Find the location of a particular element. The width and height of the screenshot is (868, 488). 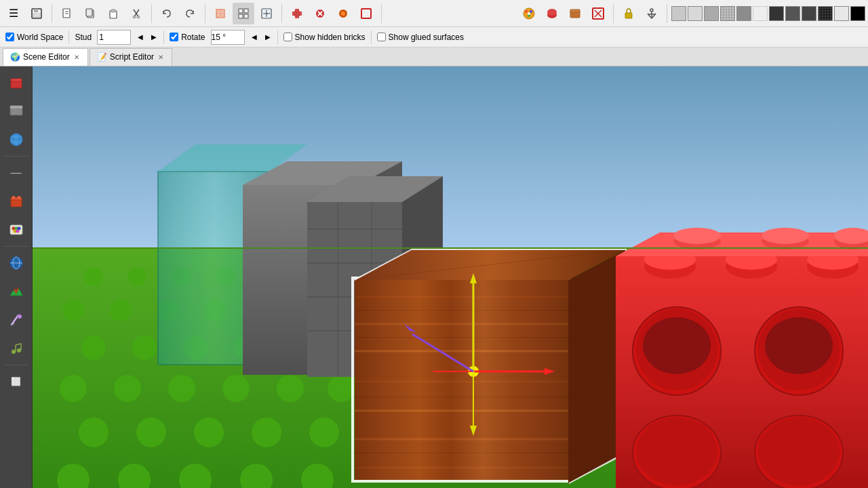

scene-editor-close: ✕ is located at coordinates (77, 57).